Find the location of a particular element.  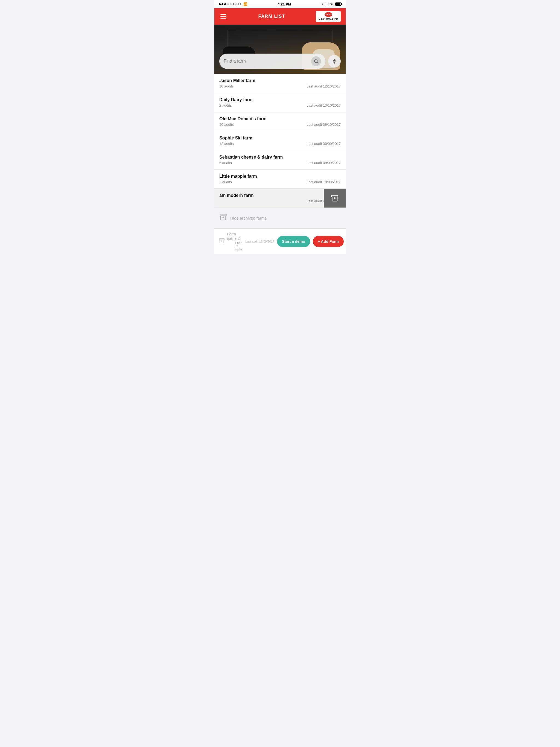

farm-meta: 5 auditsLast audit 08/09/2017 is located at coordinates (280, 163).